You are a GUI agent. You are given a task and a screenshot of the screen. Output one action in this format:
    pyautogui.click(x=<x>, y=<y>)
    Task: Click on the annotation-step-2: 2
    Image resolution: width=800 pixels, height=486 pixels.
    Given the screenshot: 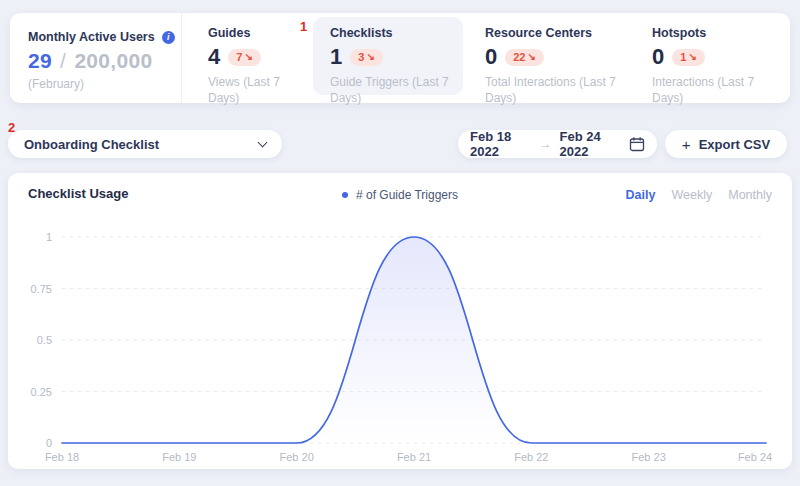 What is the action you would take?
    pyautogui.click(x=12, y=128)
    